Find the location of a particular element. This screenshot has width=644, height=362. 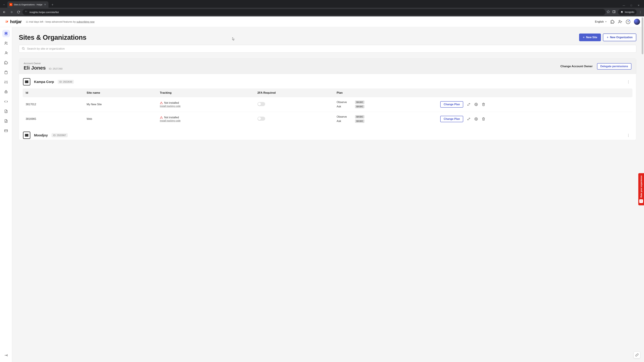

integrations-icon is located at coordinates (612, 22).